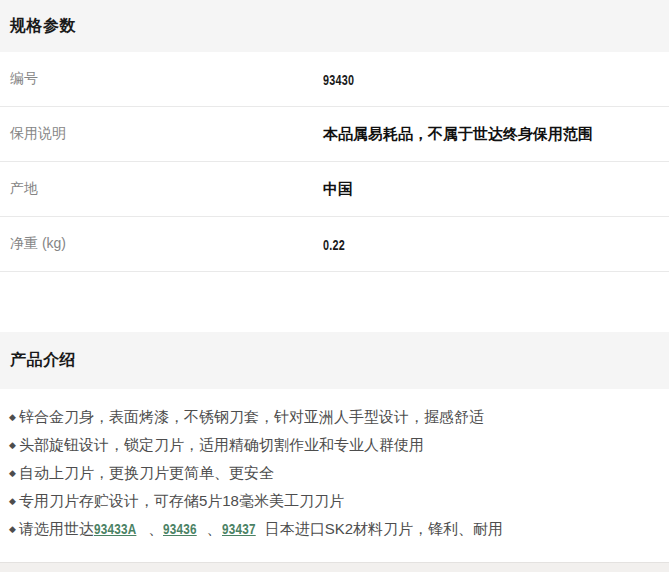  What do you see at coordinates (334, 190) in the screenshot?
I see `spec-row-origin: 产地 中国` at bounding box center [334, 190].